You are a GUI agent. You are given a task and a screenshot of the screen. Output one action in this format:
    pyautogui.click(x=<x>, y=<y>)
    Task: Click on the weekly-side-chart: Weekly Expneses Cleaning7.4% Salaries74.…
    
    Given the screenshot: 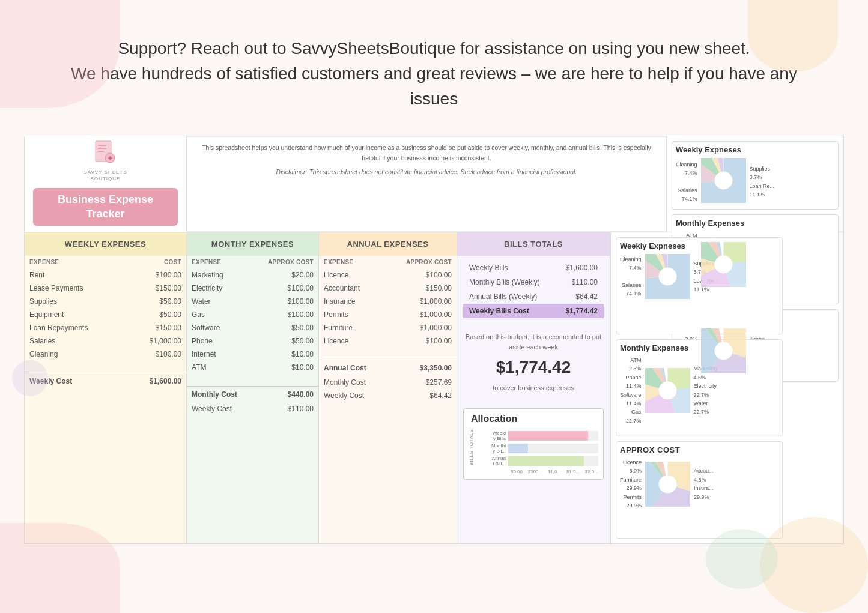 What is the action you would take?
    pyautogui.click(x=699, y=286)
    